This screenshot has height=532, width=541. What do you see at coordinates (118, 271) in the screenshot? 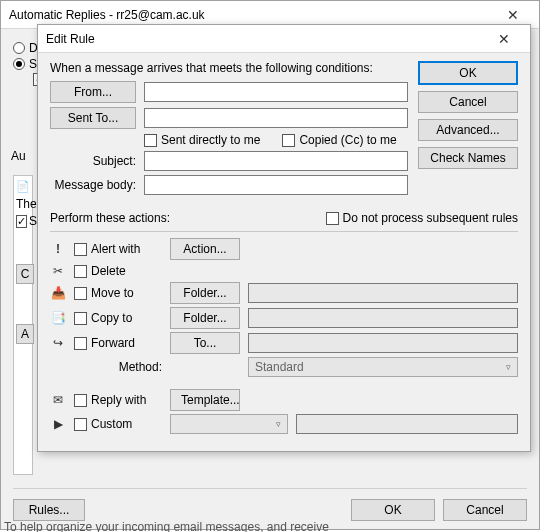
I see `delete-check: Delete` at bounding box center [118, 271].